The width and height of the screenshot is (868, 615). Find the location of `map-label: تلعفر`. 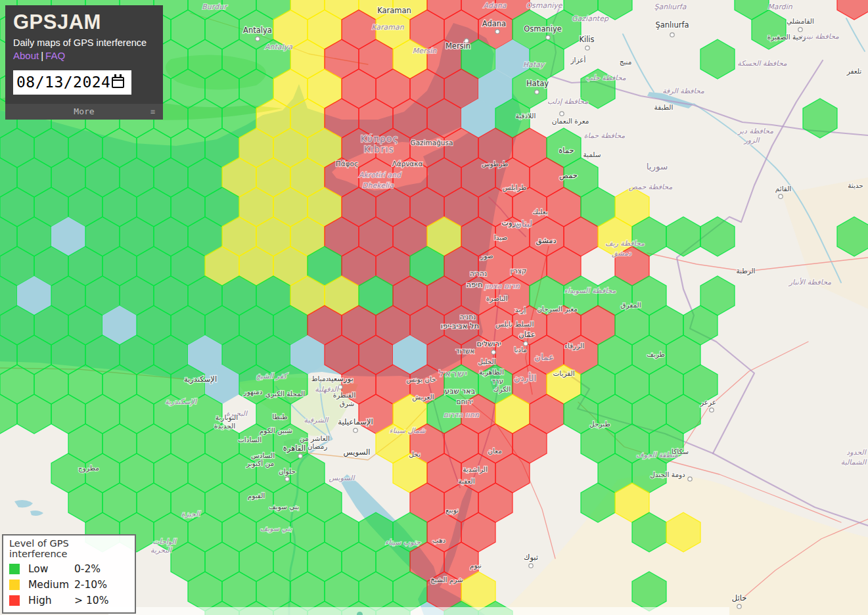

map-label: تلعفر is located at coordinates (854, 71).